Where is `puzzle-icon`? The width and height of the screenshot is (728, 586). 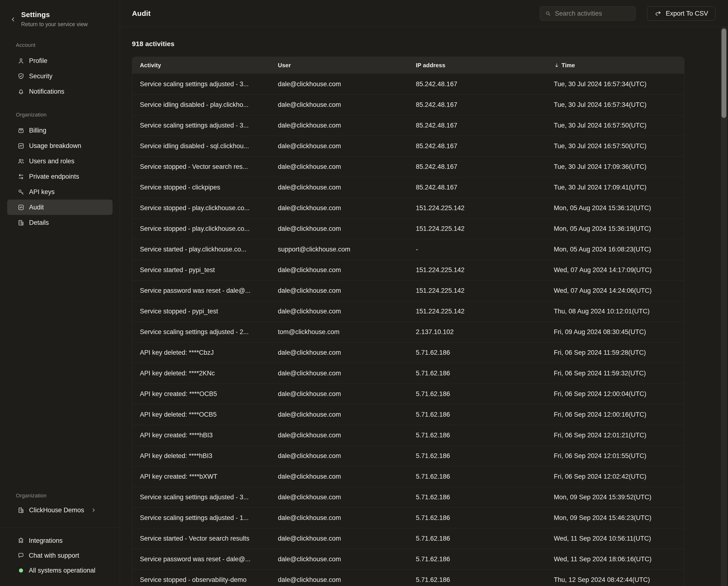 puzzle-icon is located at coordinates (21, 541).